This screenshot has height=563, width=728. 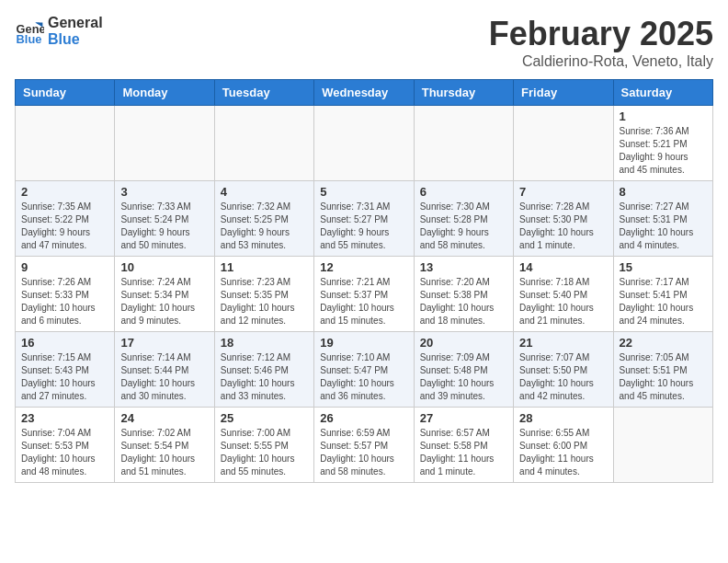 What do you see at coordinates (463, 445) in the screenshot?
I see `calendar-cell: 27Sunrise: 6:57 AMSunset: 5:58 PMDayligh…` at bounding box center [463, 445].